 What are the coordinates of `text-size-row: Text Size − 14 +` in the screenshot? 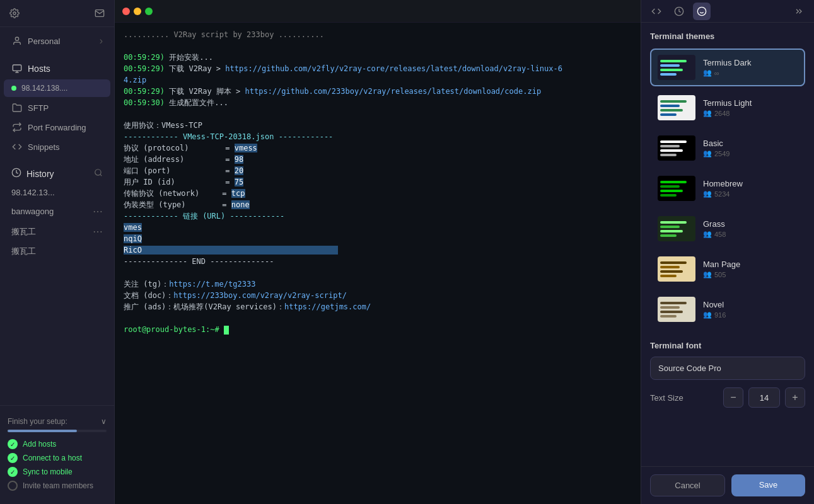 It's located at (728, 398).